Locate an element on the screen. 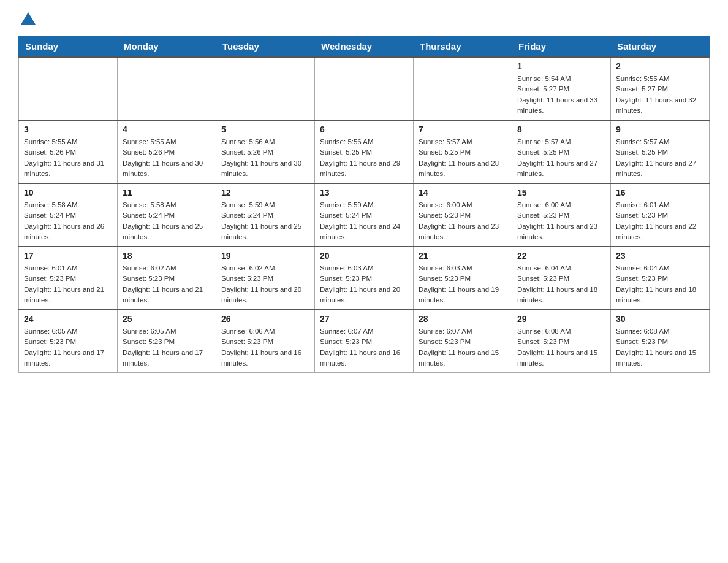  day-number: 27 is located at coordinates (364, 319).